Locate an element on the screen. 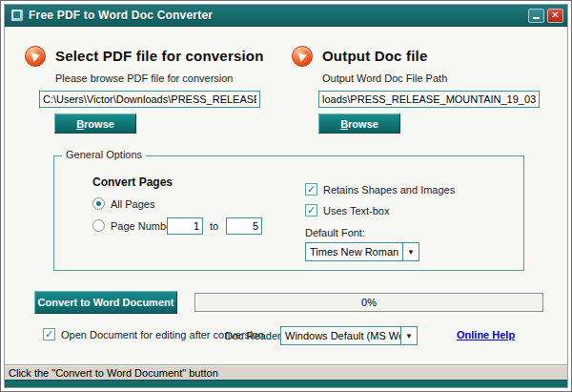 The image size is (572, 392). status-bar-text: Click the "Convert to Word Document" but… is located at coordinates (113, 373).